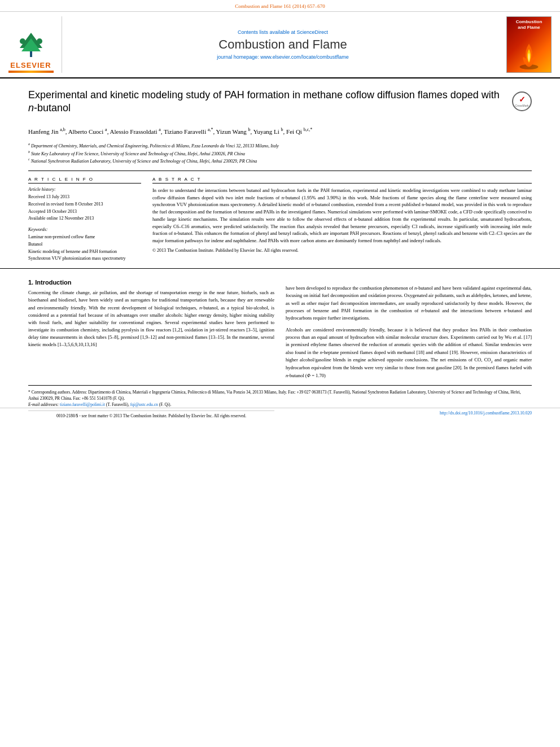  I want to click on footnotes-section: * Corresponding authors. Address: Dipart…, so click(280, 396).